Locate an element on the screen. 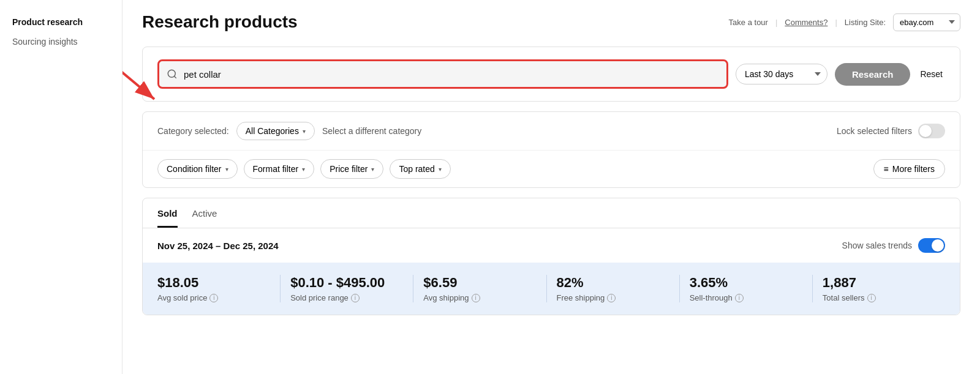 Image resolution: width=980 pixels, height=374 pixels. search-icon is located at coordinates (172, 74).